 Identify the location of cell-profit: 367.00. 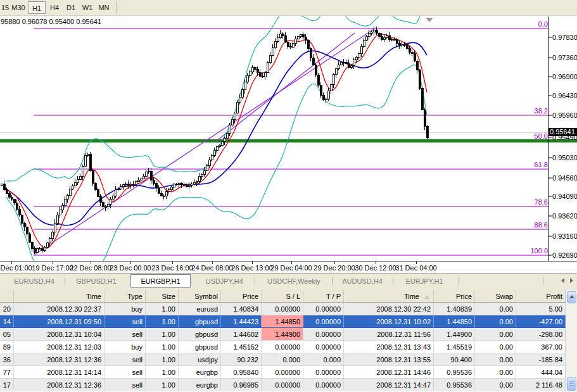
(541, 347).